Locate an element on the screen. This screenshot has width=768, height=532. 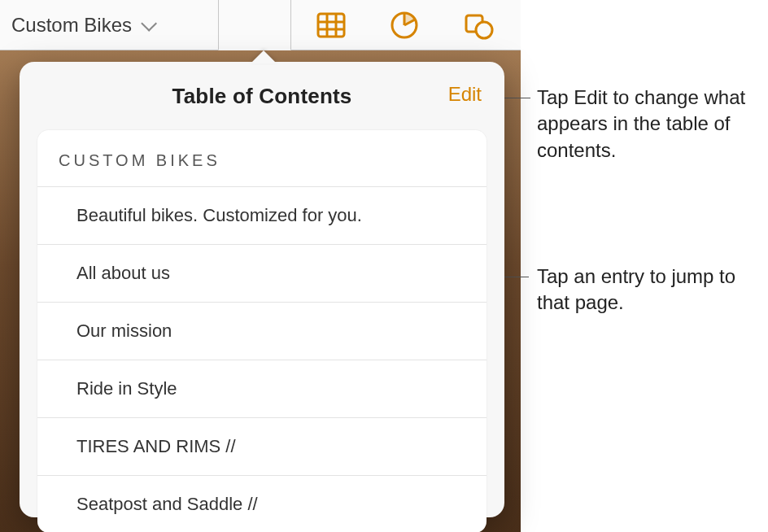
toc-item: TIRES AND RIMS // is located at coordinates (262, 446).